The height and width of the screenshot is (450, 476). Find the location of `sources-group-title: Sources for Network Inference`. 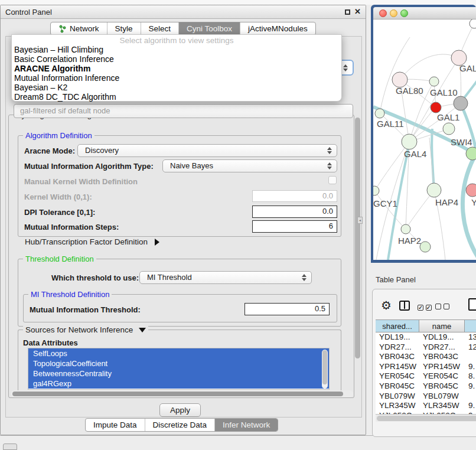

sources-group-title: Sources for Network Inference is located at coordinates (86, 330).